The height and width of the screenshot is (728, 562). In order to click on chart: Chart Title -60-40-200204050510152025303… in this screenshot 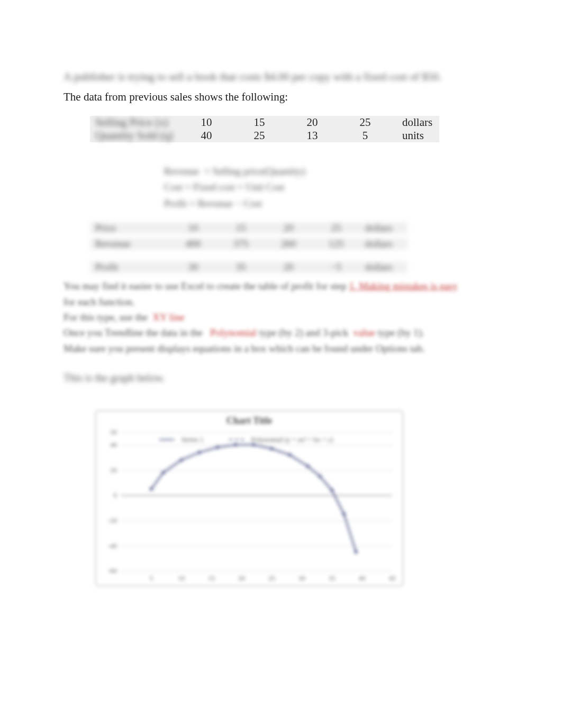, I will do `click(249, 498)`.